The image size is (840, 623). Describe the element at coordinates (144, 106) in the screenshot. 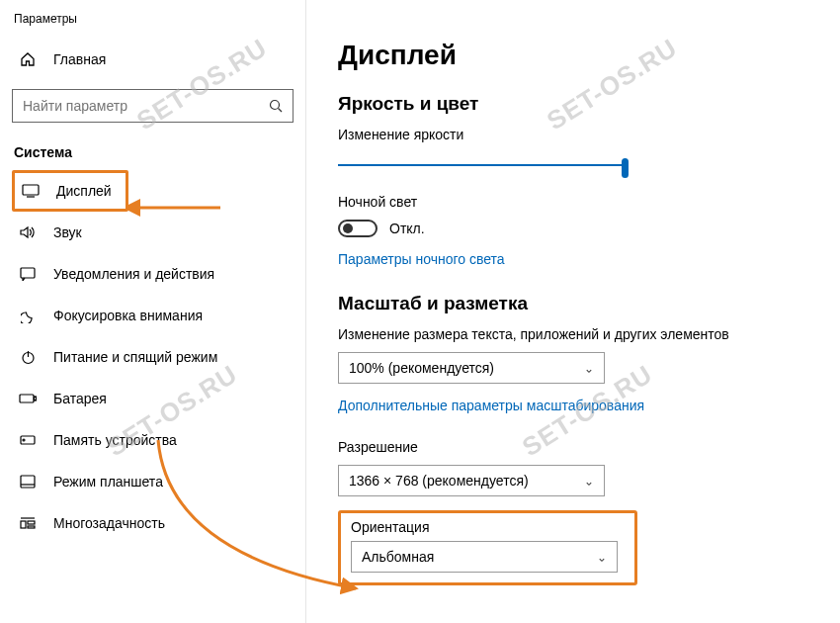

I see `search-input` at that location.